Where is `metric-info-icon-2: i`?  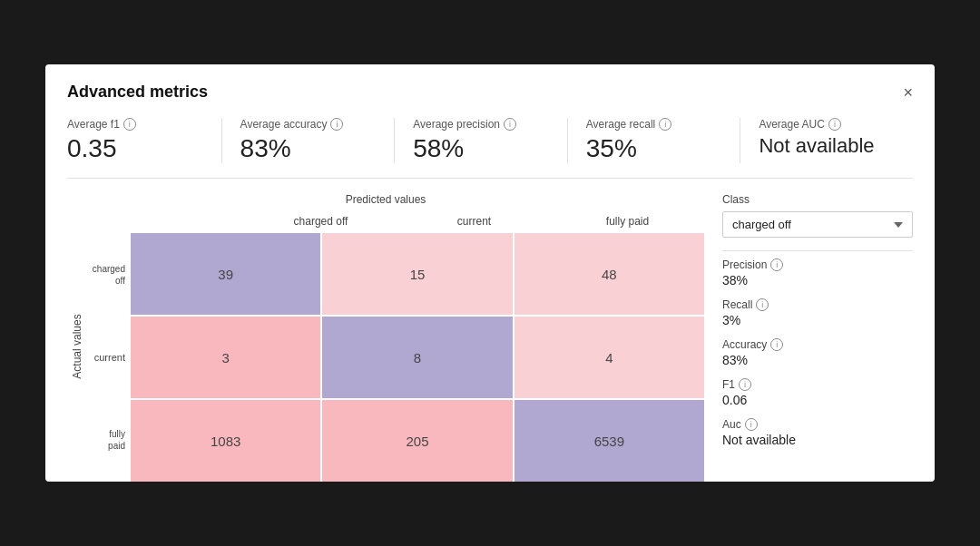
metric-info-icon-2: i is located at coordinates (510, 124).